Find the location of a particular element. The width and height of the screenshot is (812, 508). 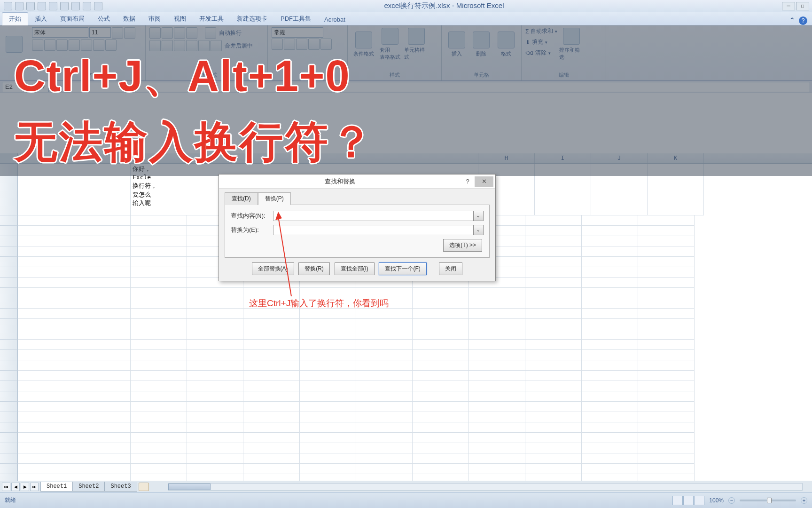

tab-layout: 页面布局 is located at coordinates (72, 19).